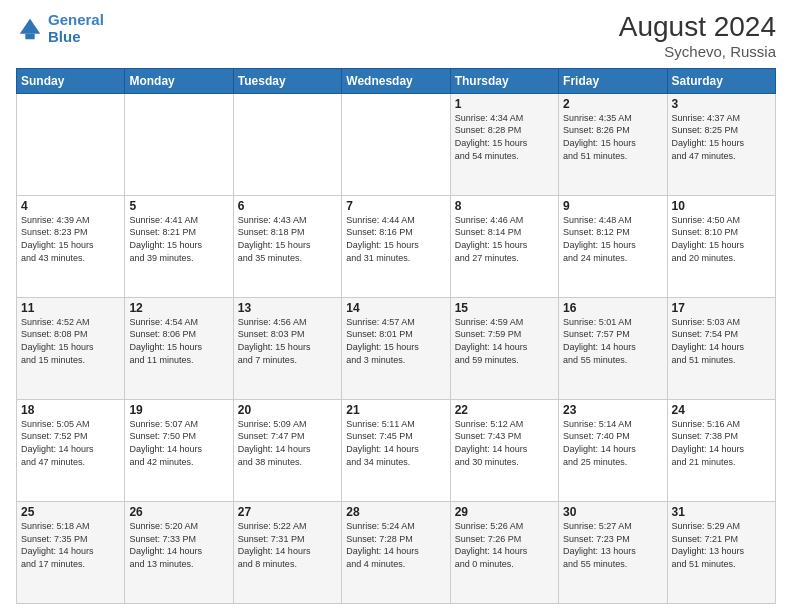 This screenshot has height=612, width=792. Describe the element at coordinates (396, 36) in the screenshot. I see `header: General Blue August 2024 Sychevo, Russia` at that location.